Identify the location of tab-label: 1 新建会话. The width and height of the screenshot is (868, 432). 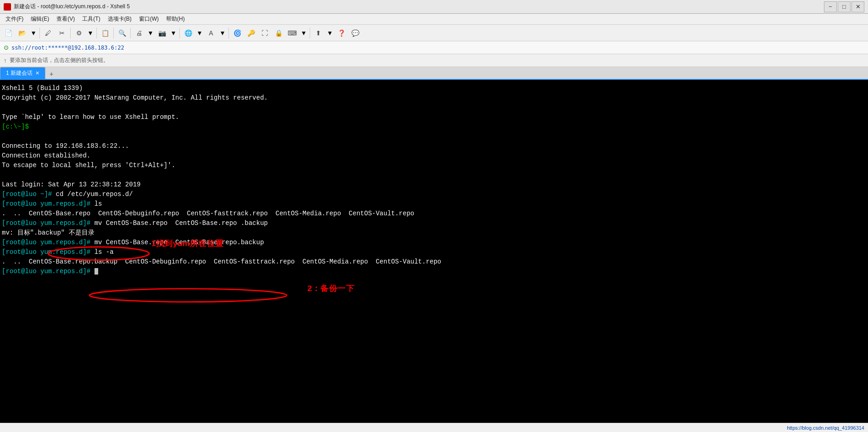
(19, 73).